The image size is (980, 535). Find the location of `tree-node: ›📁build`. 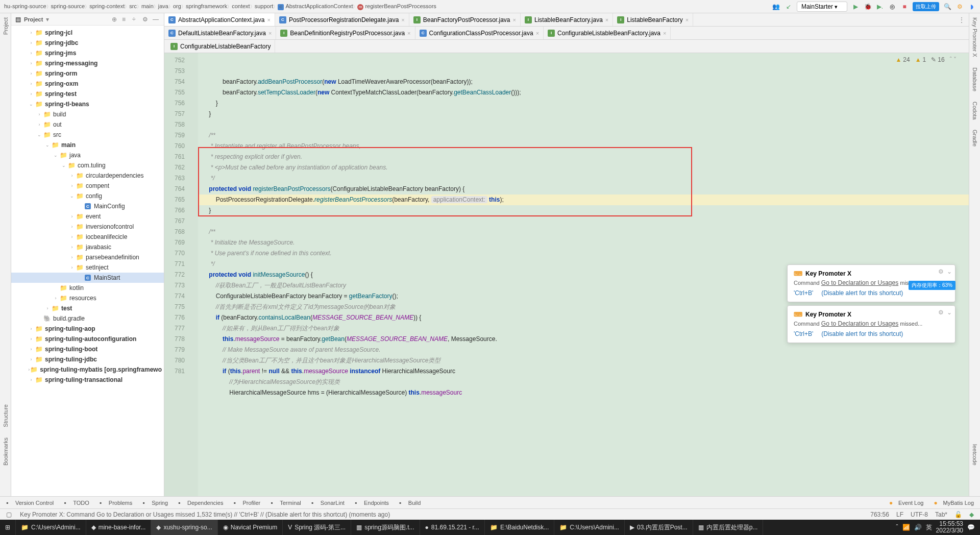

tree-node: ›📁build is located at coordinates (88, 114).